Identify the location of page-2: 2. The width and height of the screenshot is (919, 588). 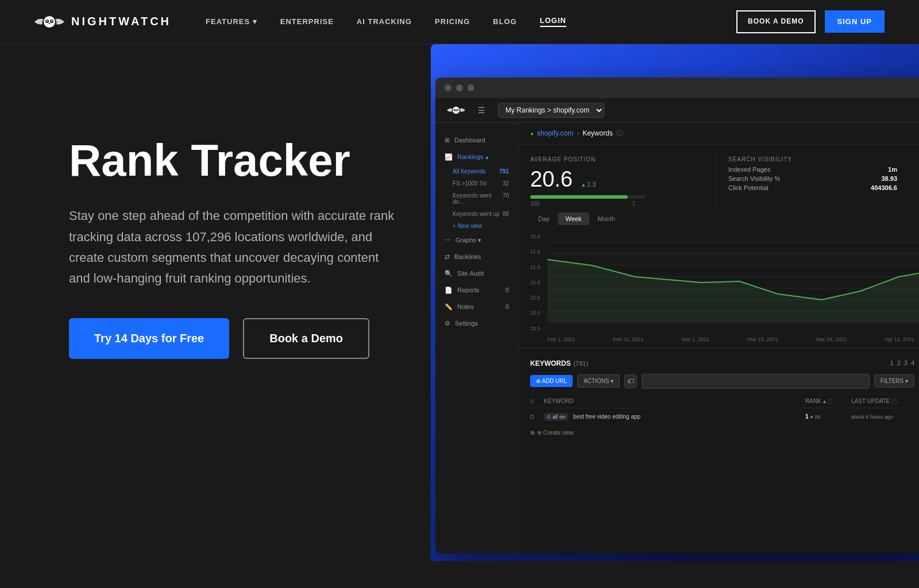
(899, 363).